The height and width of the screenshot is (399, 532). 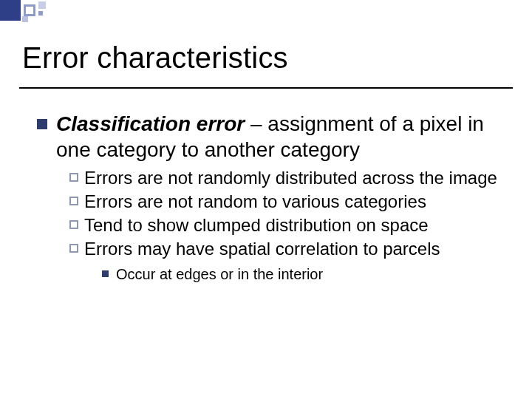 What do you see at coordinates (256, 225) in the screenshot?
I see `list-item-text: Tend to show clumped distribution on spa…` at bounding box center [256, 225].